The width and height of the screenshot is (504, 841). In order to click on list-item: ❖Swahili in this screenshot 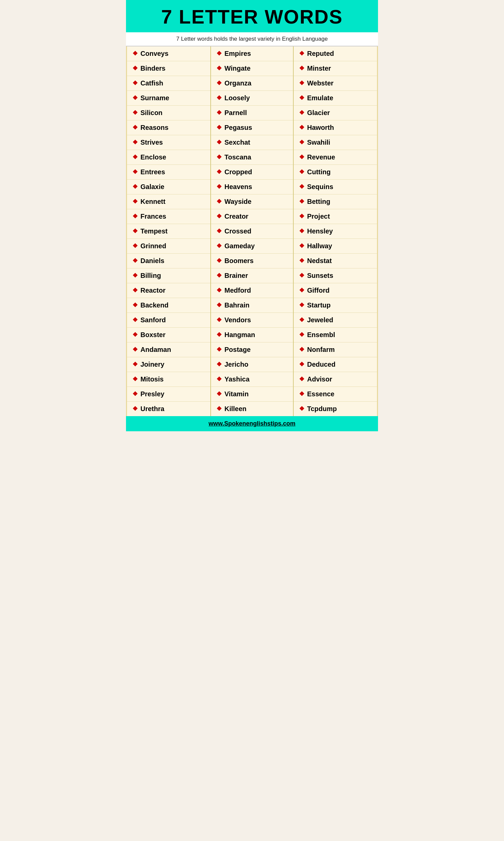, I will do `click(336, 143)`.